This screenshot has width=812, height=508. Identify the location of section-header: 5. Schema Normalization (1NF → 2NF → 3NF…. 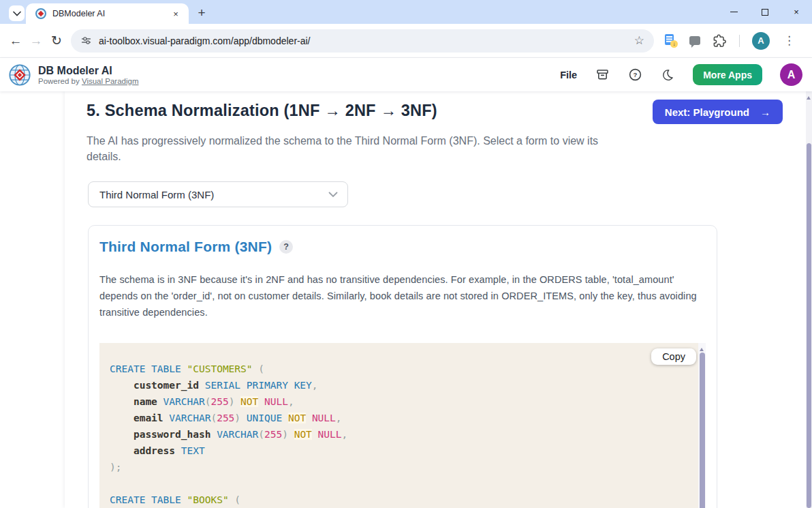
(435, 108).